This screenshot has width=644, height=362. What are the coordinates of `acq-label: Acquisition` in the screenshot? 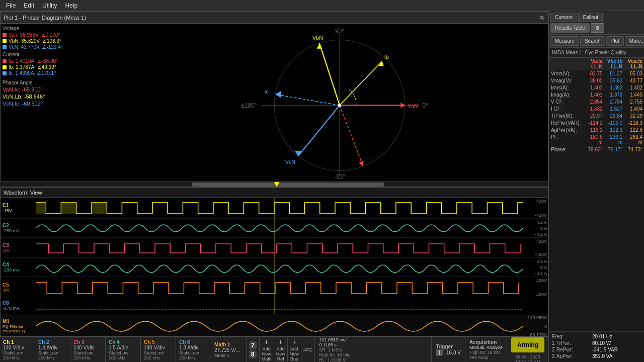 It's located at (486, 342).